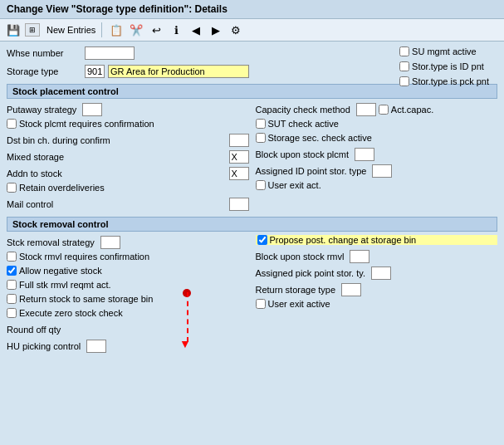 The height and width of the screenshot is (445, 504). What do you see at coordinates (128, 110) in the screenshot?
I see `putaway-row: Putaway strategy` at bounding box center [128, 110].